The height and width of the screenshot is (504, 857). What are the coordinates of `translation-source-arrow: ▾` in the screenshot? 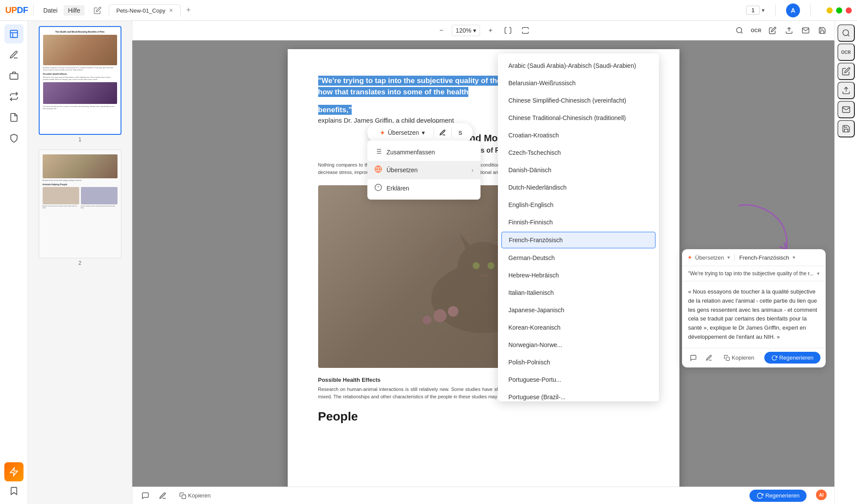 It's located at (818, 274).